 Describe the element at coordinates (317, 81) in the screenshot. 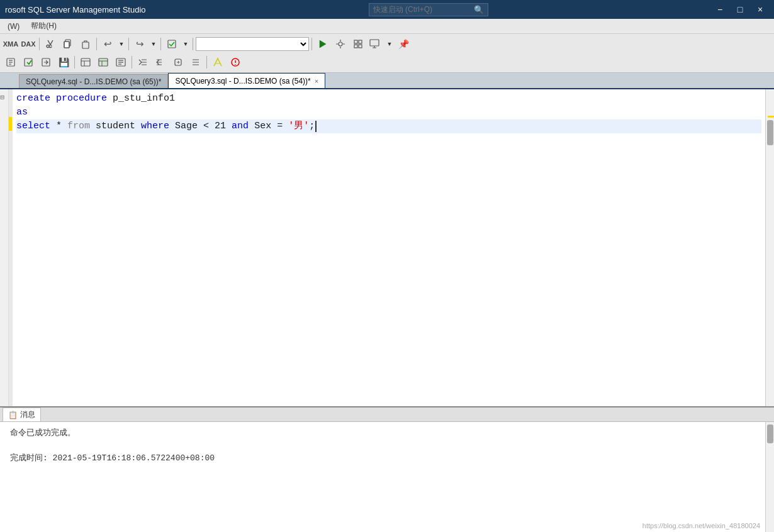

I see `tab-sqlquery3-close: ×` at that location.